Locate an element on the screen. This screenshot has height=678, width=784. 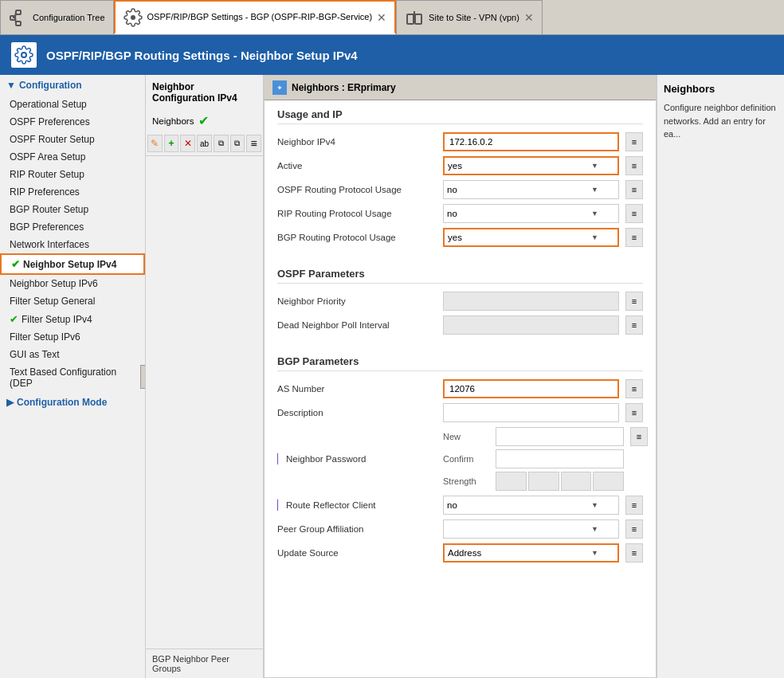
active-action: ≡ is located at coordinates (634, 166).